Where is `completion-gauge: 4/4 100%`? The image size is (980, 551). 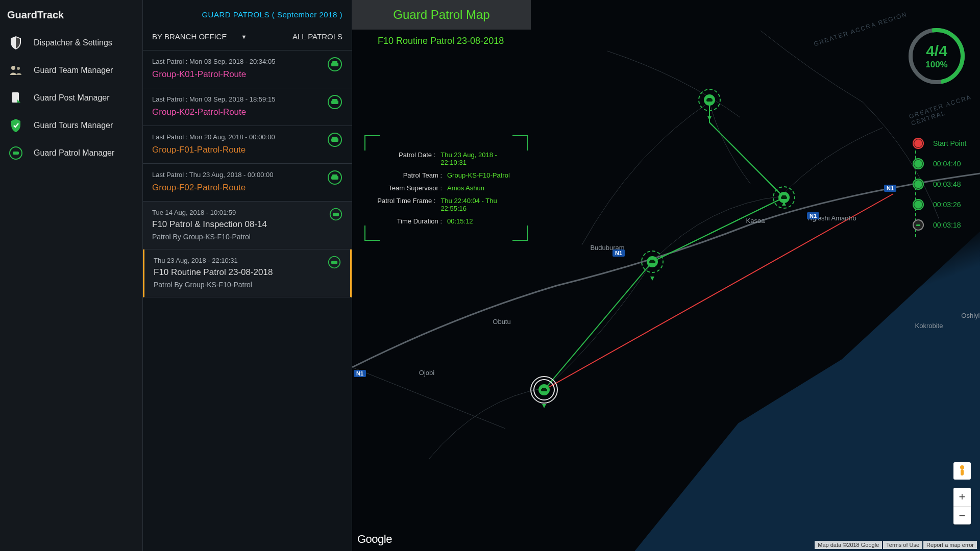
completion-gauge: 4/4 100% is located at coordinates (937, 56).